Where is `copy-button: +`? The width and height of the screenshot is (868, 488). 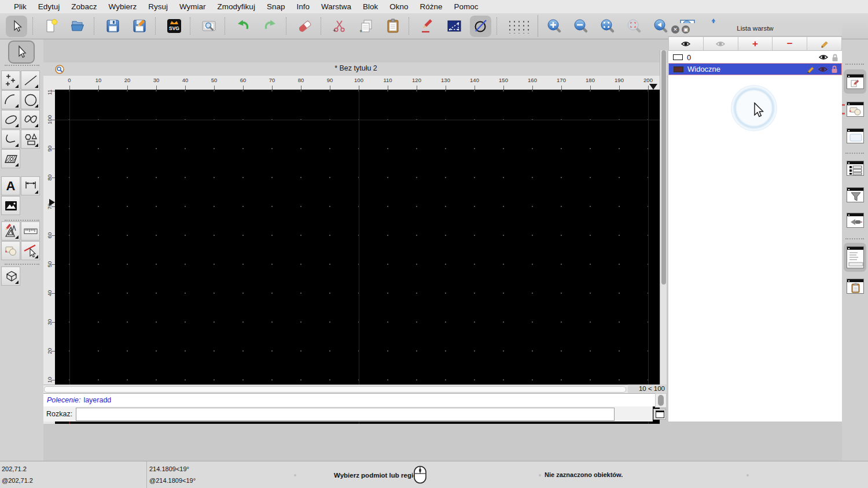
copy-button: + is located at coordinates (366, 27).